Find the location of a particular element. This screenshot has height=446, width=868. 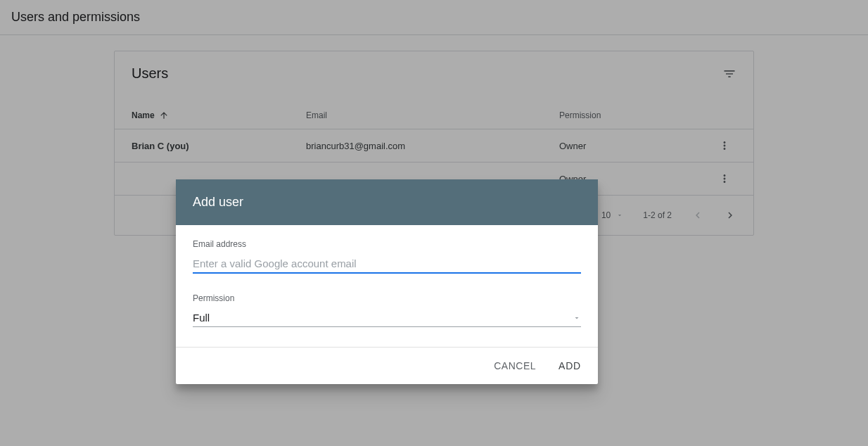

permission-select: Full is located at coordinates (387, 318).